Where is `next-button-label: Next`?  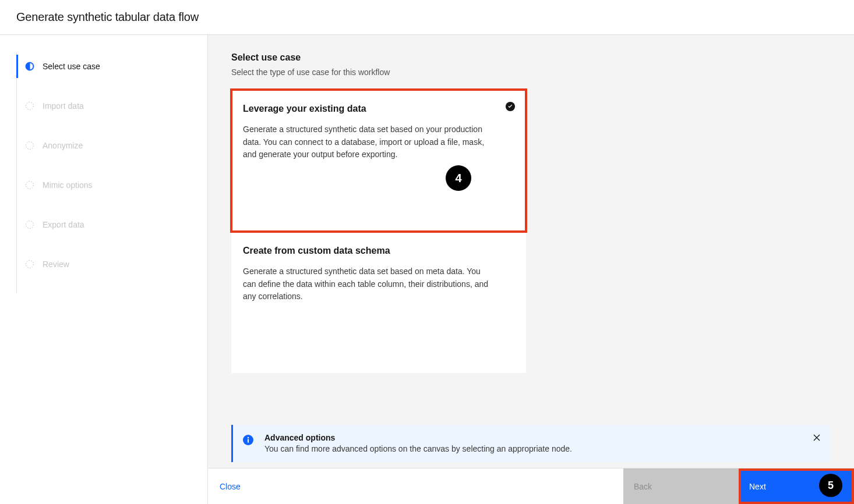
next-button-label: Next is located at coordinates (757, 487).